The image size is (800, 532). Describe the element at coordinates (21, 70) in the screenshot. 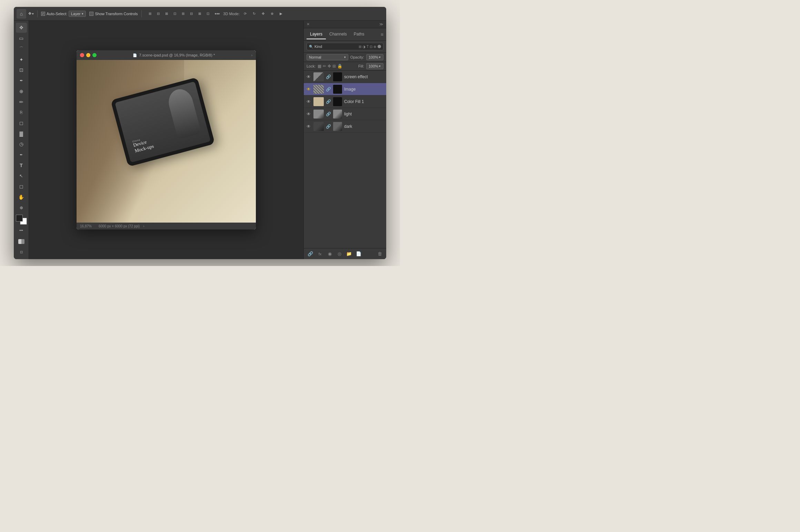

I see `crop-tool-btn: ⊡` at that location.